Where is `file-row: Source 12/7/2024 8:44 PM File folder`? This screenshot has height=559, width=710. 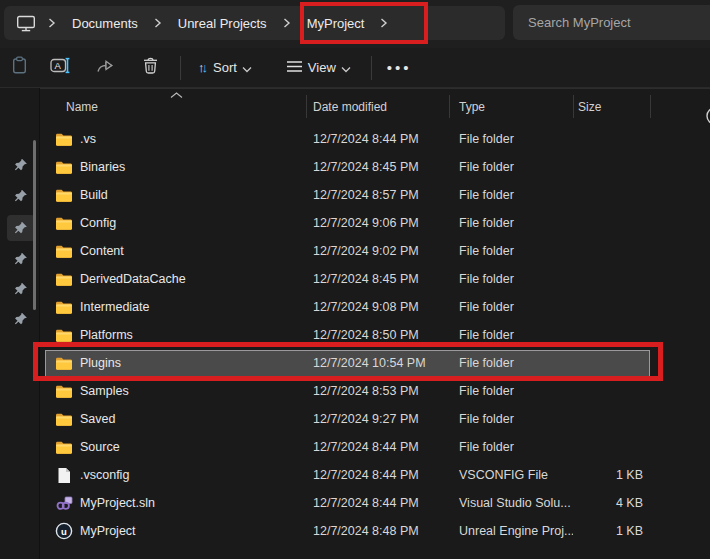
file-row: Source 12/7/2024 8:44 PM File folder is located at coordinates (375, 447).